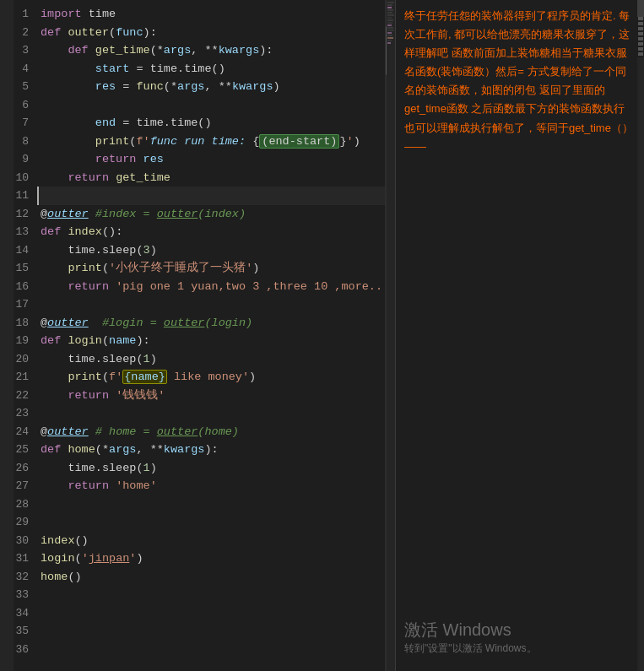 This screenshot has height=671, width=644. I want to click on line-num-25: 25, so click(24, 450).